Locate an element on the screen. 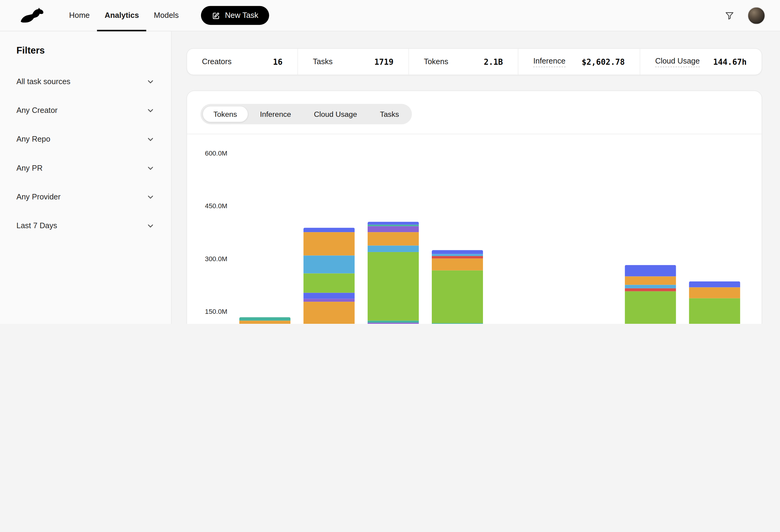 The width and height of the screenshot is (780, 532). stats-summary-bar: Creators 16 Tasks 1719 Tokens 2.1B Infer… is located at coordinates (475, 62).